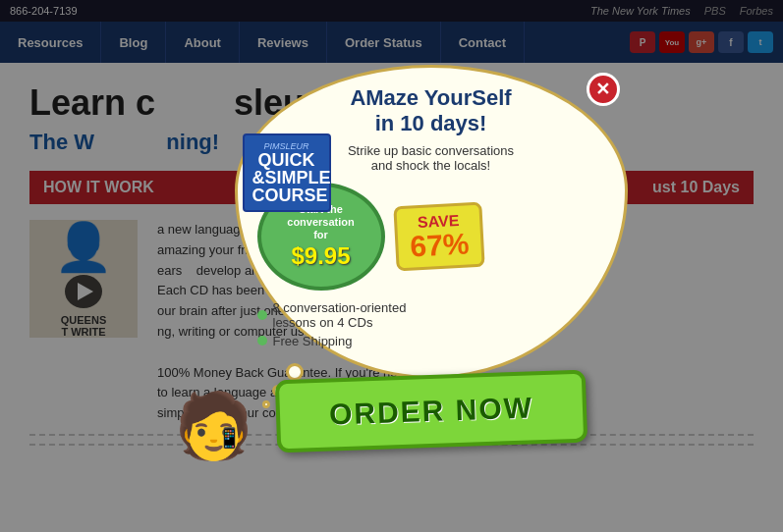  I want to click on price-text: $9.95, so click(320, 256).